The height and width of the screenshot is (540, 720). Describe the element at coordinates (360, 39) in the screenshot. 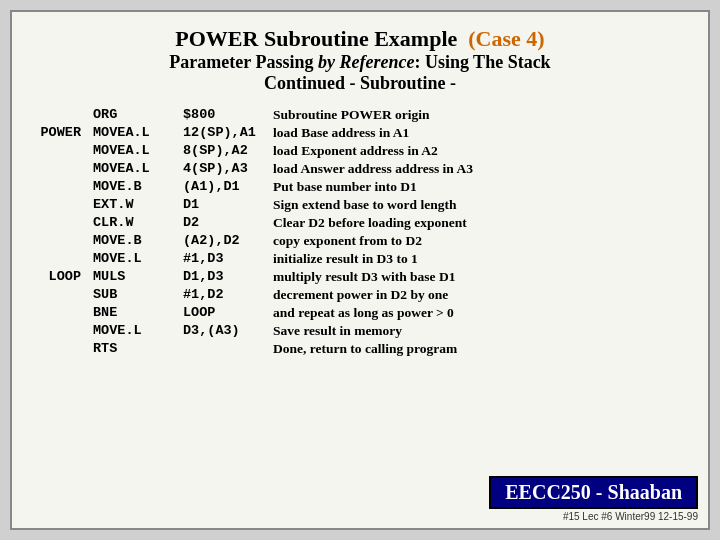

I see `title-line1: POWER Subroutine Example (Case 4)` at that location.